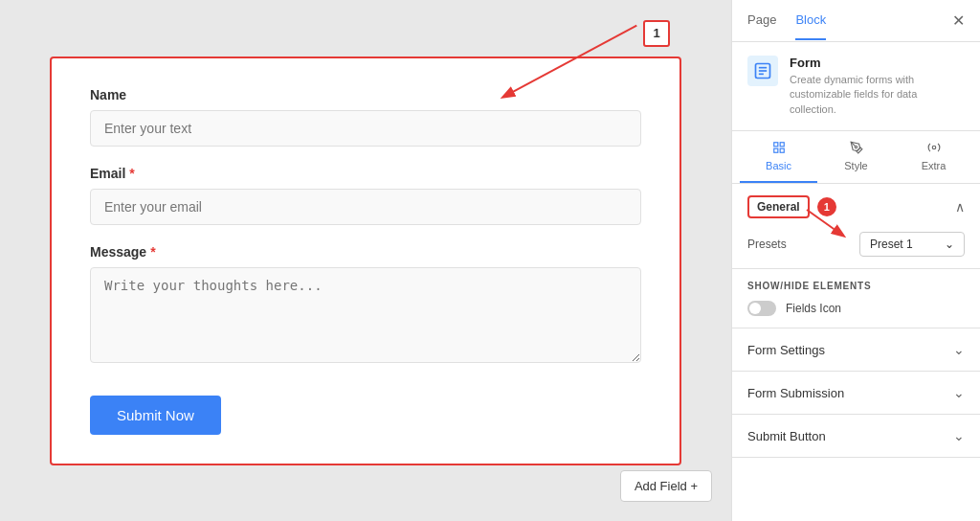 This screenshot has height=521, width=980. Describe the element at coordinates (657, 34) in the screenshot. I see `annotation-badge-1: 1` at that location.